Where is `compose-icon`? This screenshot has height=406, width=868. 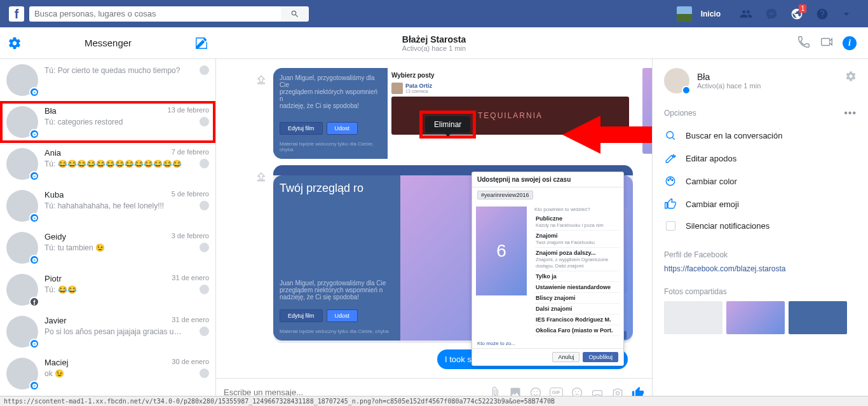
compose-icon is located at coordinates (201, 43).